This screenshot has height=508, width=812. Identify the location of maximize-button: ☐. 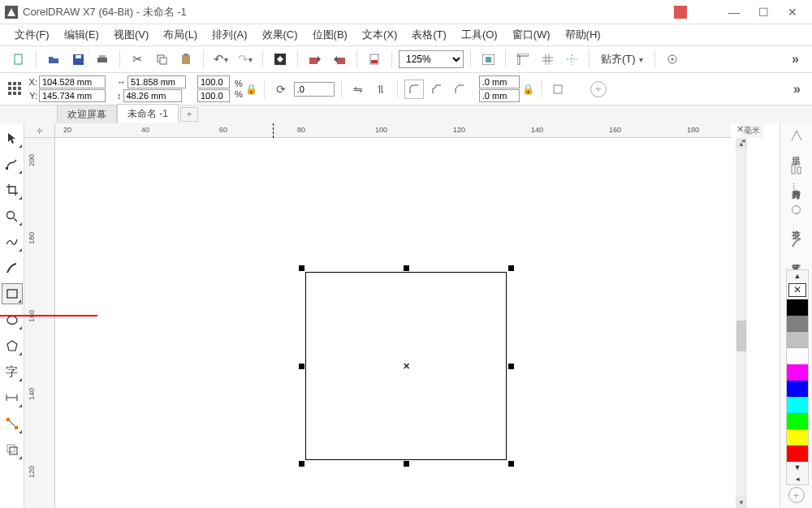
(763, 12).